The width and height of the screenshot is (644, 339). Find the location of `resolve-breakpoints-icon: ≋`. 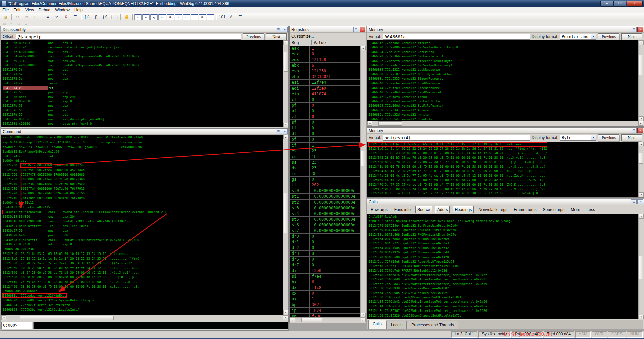

resolve-breakpoints-icon: ≋ is located at coordinates (57, 17).